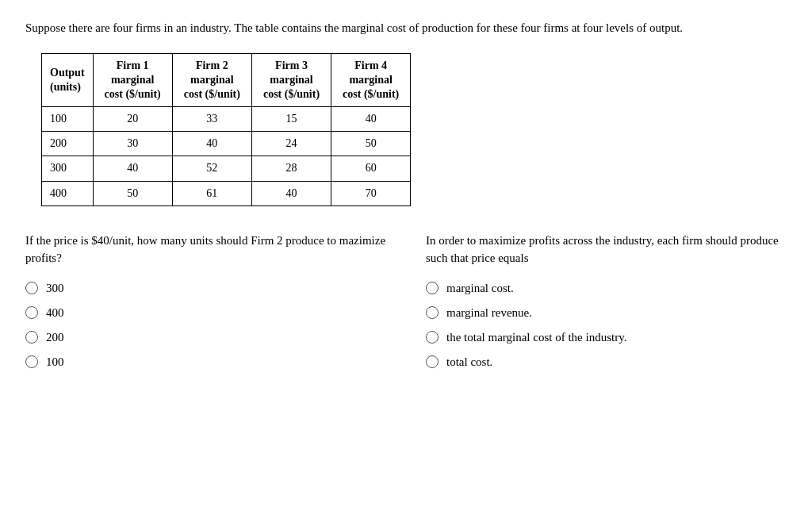 The height and width of the screenshot is (530, 812). Describe the element at coordinates (206, 362) in the screenshot. I see `question1-option-3: 100` at that location.